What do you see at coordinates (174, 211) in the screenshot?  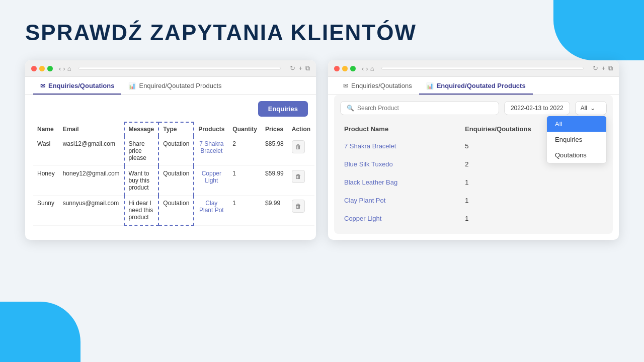 I see `table-row: Sunny sunnyus@gmail.com Hi dear I need t…` at bounding box center [174, 211].